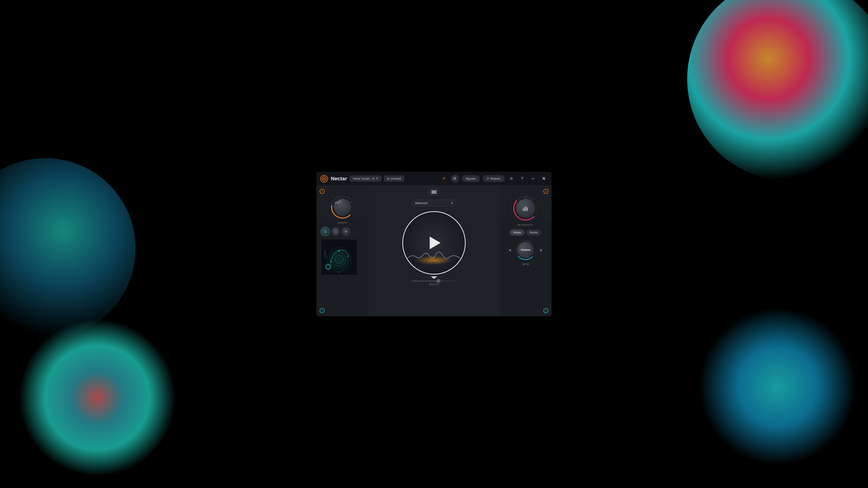  I want to click on slider-thumb, so click(438, 281).